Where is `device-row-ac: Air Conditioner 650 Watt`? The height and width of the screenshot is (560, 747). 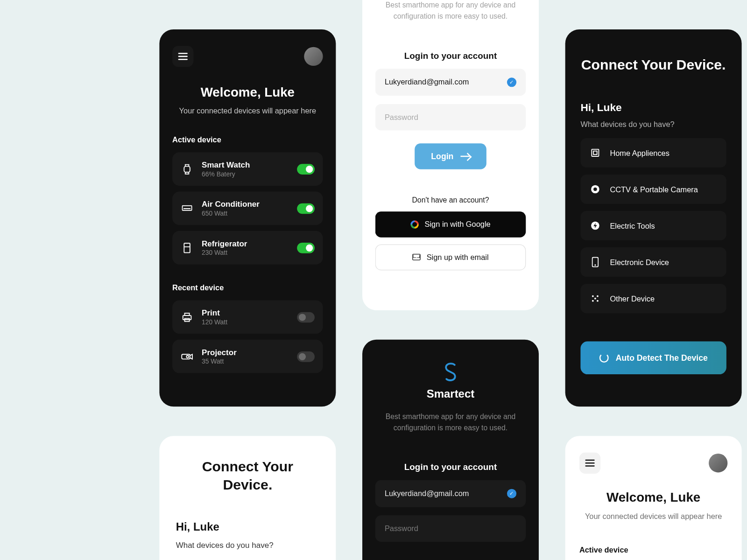
device-row-ac: Air Conditioner 650 Watt is located at coordinates (247, 209).